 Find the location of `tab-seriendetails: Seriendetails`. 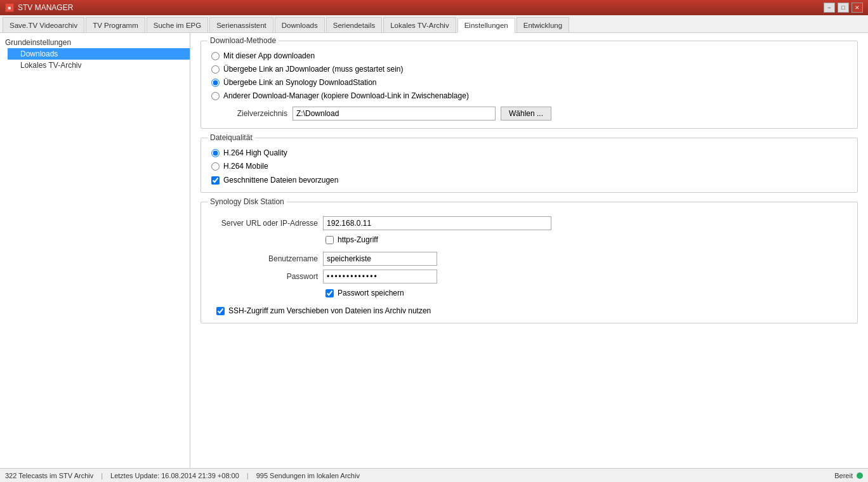

tab-seriendetails: Seriendetails is located at coordinates (354, 25).